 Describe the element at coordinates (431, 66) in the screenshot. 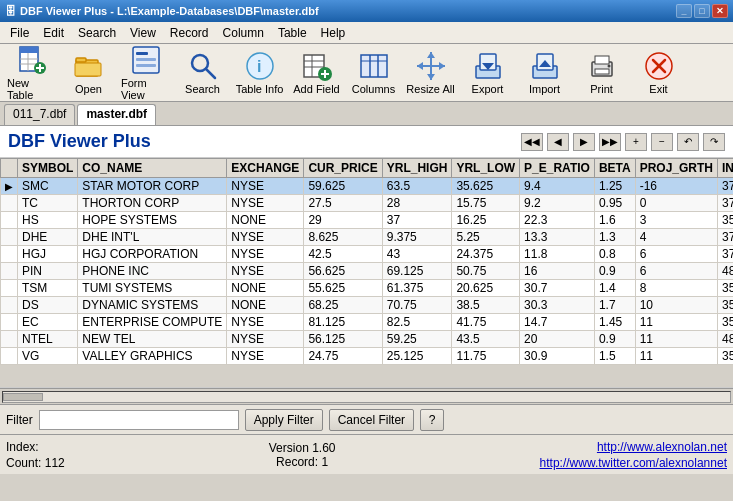

I see `resize-all-icon` at that location.